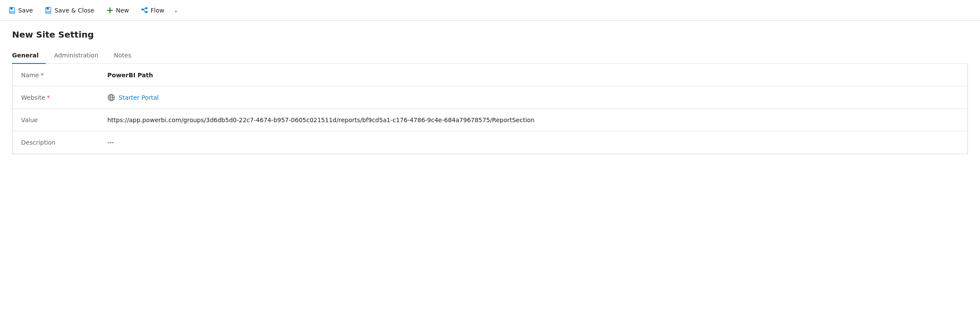 This screenshot has height=316, width=980. I want to click on new-label: New, so click(122, 10).